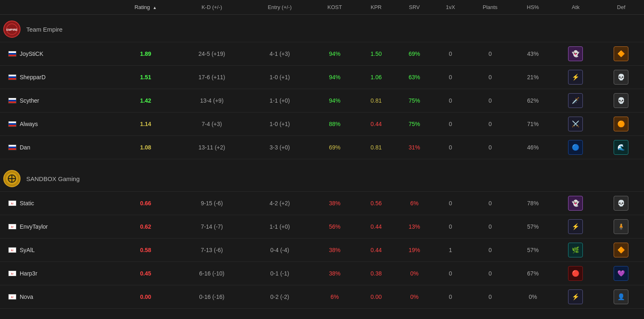 The image size is (644, 319). I want to click on team-row-sandbox: SANDBOX Gaming, so click(322, 178).